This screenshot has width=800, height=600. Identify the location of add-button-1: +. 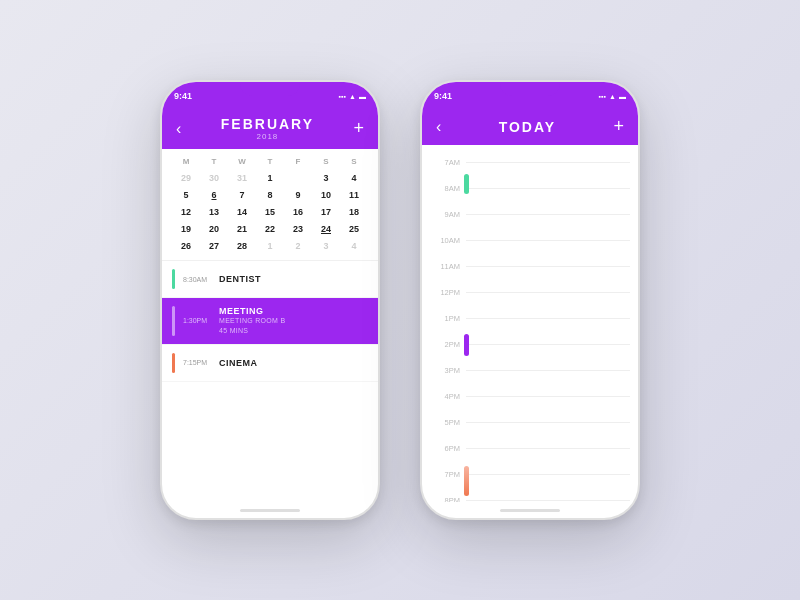
(358, 128).